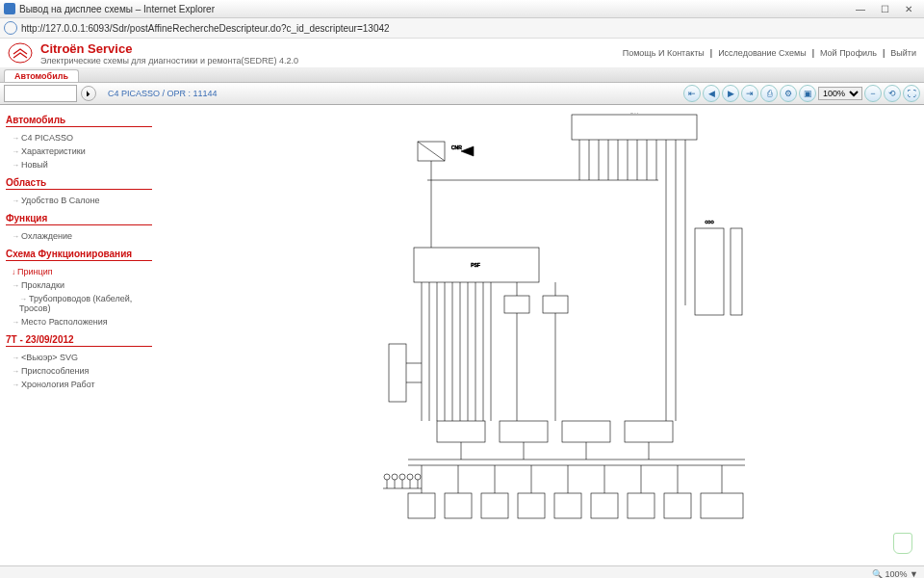  What do you see at coordinates (664, 53) in the screenshot?
I see `nav-help: Помощь И Контакты` at bounding box center [664, 53].